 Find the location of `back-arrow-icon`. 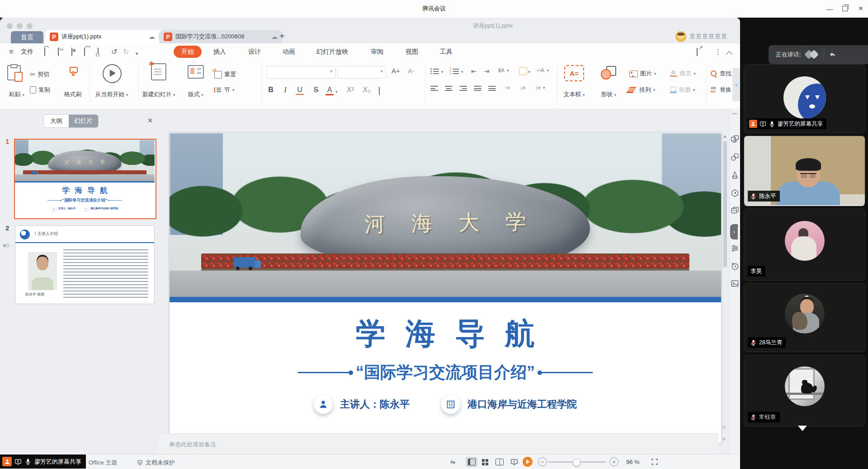

back-arrow-icon is located at coordinates (833, 55).